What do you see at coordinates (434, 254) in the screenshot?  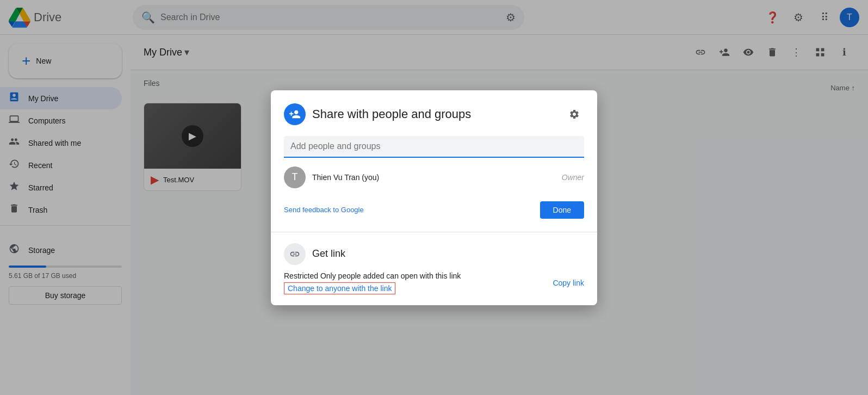 I see `get-link-title-row: Get link` at bounding box center [434, 254].